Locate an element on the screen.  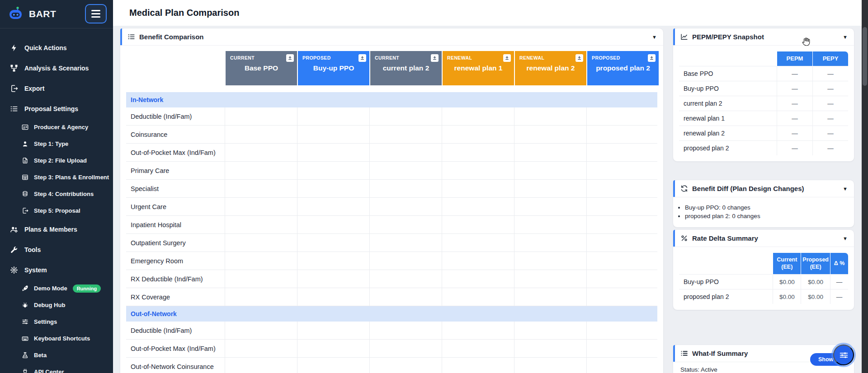
pepm-pepy-header: PEPM/PEPY Snapshot ▼ is located at coordinates (764, 37).